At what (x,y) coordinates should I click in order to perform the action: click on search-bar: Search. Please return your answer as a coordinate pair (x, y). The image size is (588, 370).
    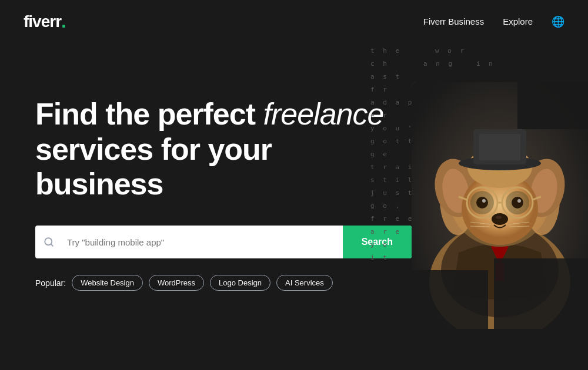
    Looking at the image, I should click on (223, 242).